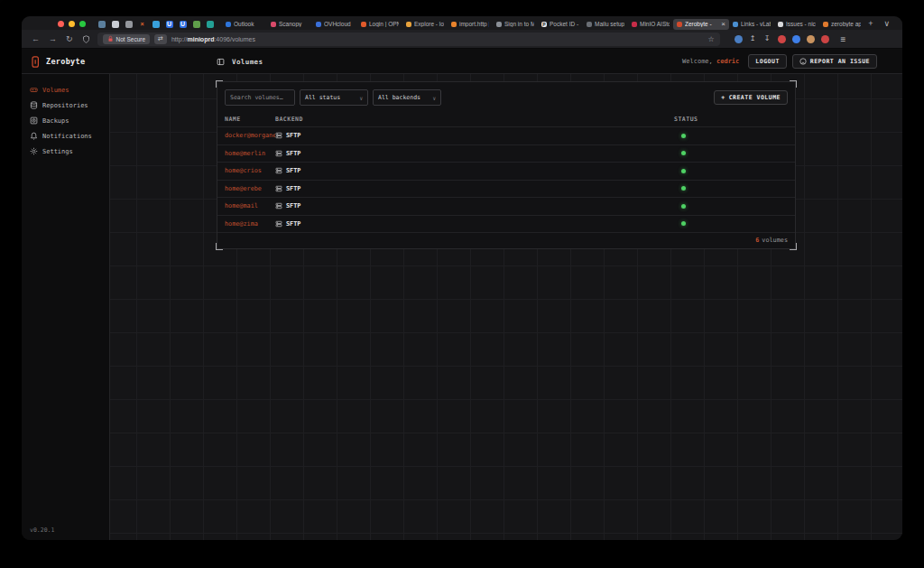  I want to click on browser-tab: import.http | C ×, so click(470, 24).